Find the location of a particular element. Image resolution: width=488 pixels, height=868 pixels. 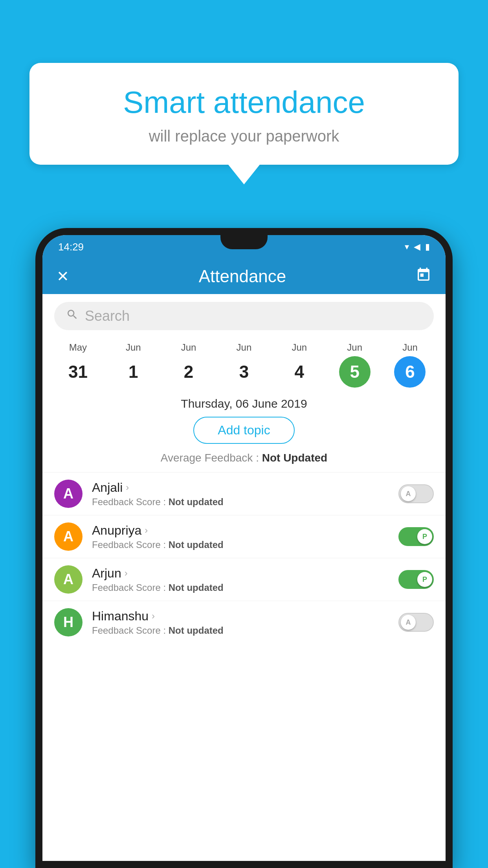

calendar-day: Jun1 is located at coordinates (133, 365).